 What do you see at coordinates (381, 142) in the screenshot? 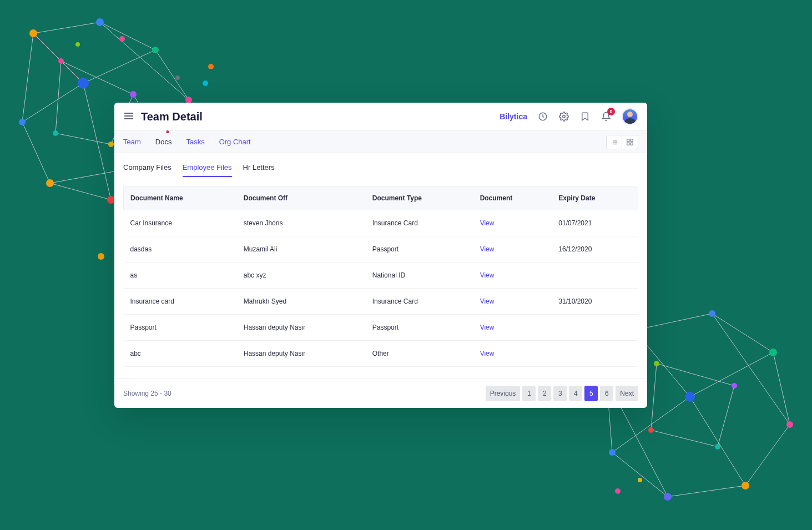
I see `nav-tabs: TeamDocsTasksOrg Chart` at bounding box center [381, 142].